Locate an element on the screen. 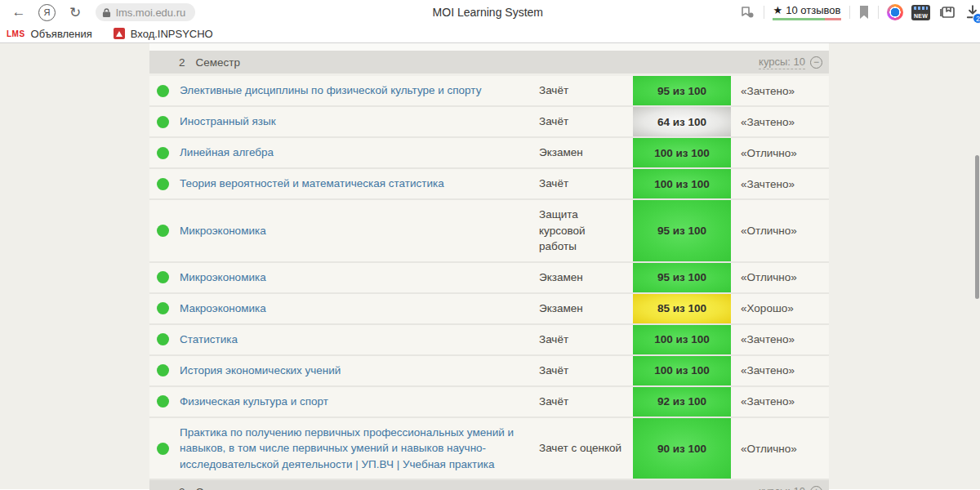 This screenshot has height=490, width=980. course-link: Элективные дисциплины по физической куль… is located at coordinates (330, 91).